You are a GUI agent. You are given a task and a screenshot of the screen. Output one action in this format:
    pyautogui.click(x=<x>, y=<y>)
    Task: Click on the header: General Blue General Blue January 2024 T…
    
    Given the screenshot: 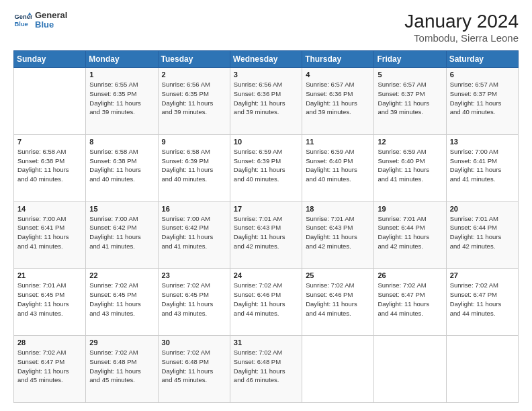 What is the action you would take?
    pyautogui.click(x=266, y=27)
    